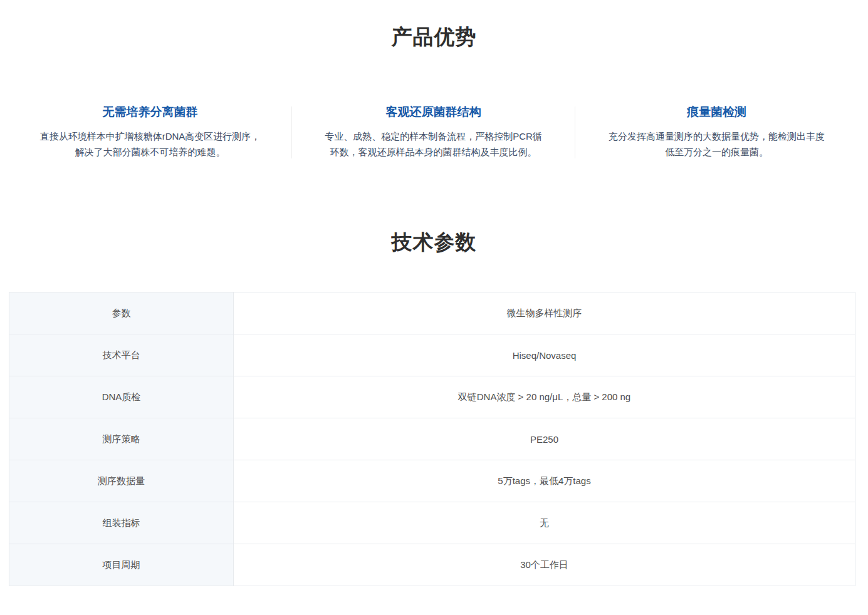 The width and height of the screenshot is (868, 615). What do you see at coordinates (122, 481) in the screenshot?
I see `spec-label: 测序数据量` at bounding box center [122, 481].